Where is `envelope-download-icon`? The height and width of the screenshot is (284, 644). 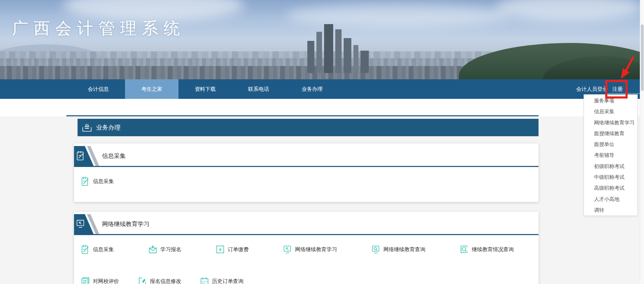 envelope-download-icon is located at coordinates (153, 249).